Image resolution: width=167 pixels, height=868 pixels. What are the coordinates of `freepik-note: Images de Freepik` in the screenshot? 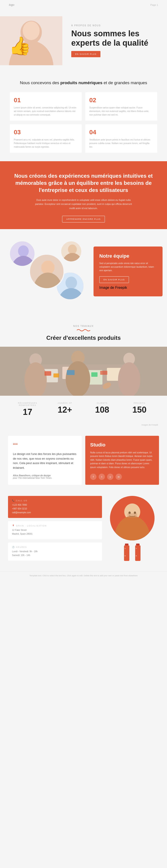 It's located at (84, 427).